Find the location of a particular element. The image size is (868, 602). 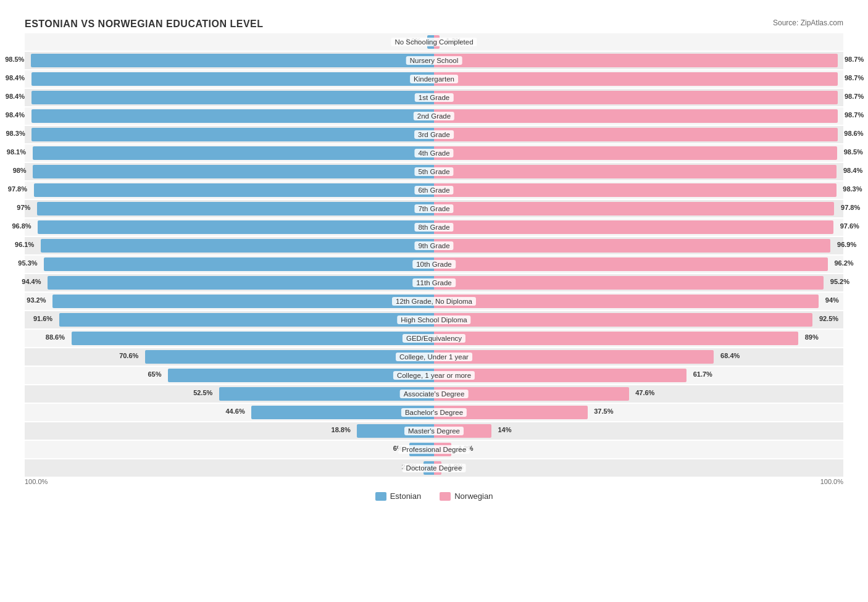

bar-row: 52.5% Associate's Degree 47.6% is located at coordinates (434, 394).